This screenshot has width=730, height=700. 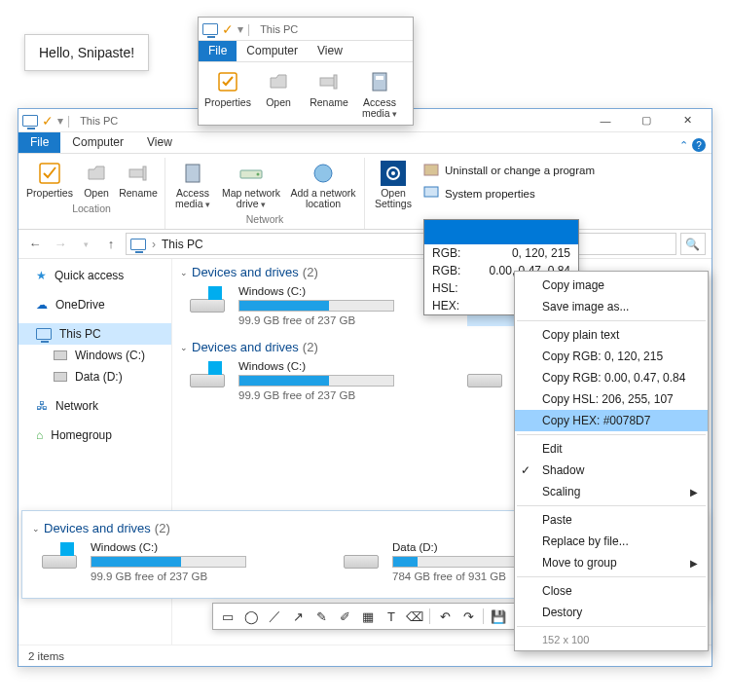 I want to click on menu-close: Close, so click(x=611, y=591).